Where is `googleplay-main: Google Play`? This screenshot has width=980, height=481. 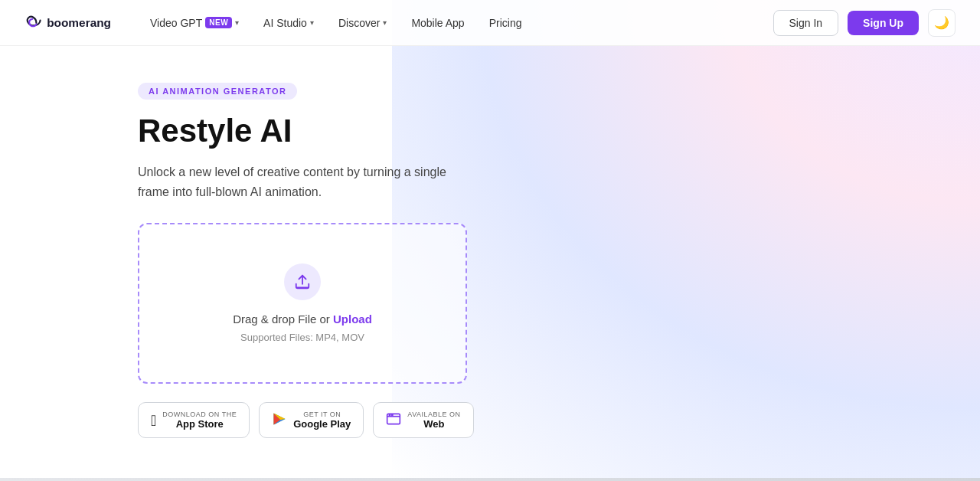 googleplay-main: Google Play is located at coordinates (322, 424).